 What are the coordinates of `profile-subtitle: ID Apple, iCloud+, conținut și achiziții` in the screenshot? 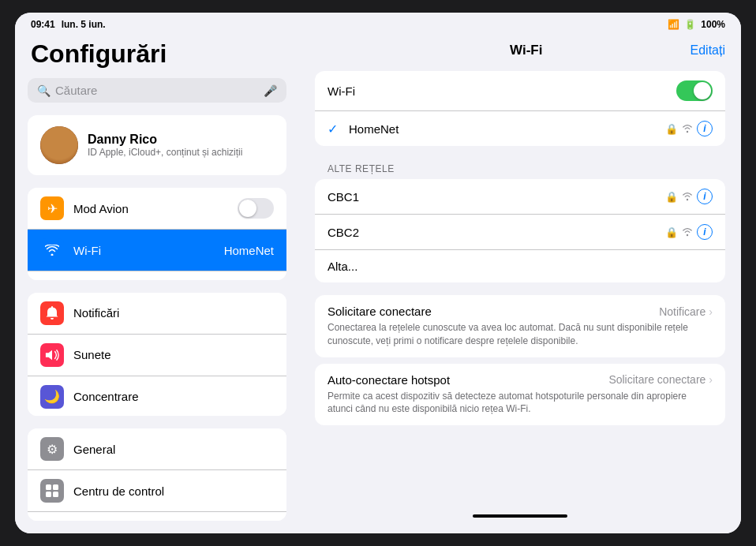 It's located at (165, 152).